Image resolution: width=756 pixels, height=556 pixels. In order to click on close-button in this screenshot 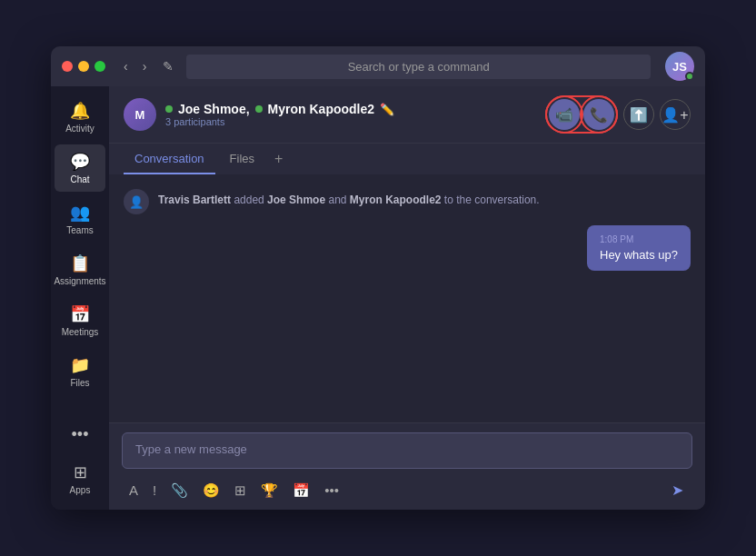, I will do `click(67, 66)`.